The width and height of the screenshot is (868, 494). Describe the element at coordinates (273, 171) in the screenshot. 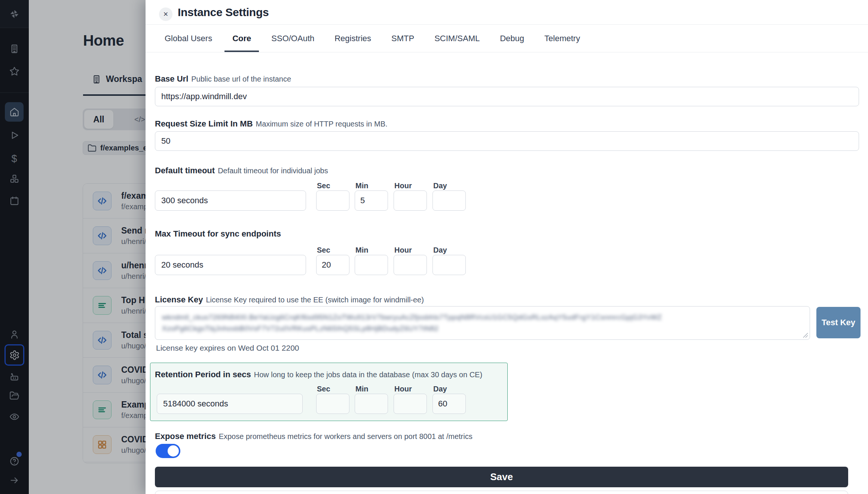

I see `field-description: Default timeout for individual jobs` at that location.